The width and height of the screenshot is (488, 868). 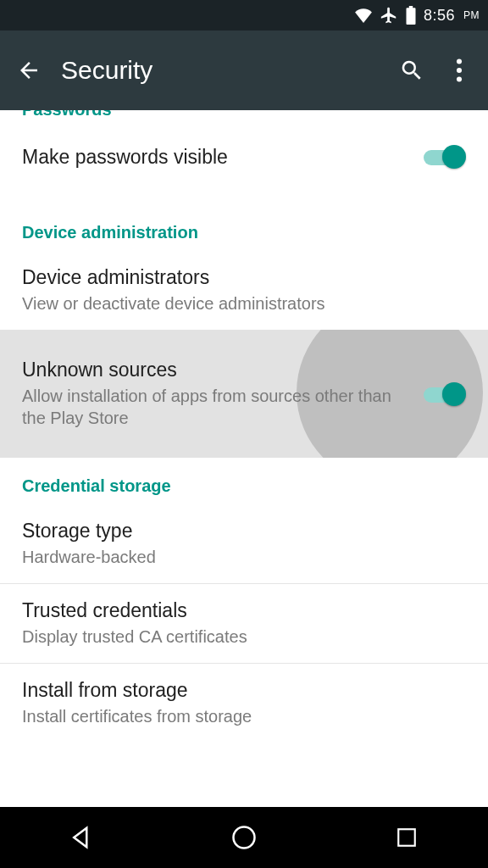 I want to click on page-title: Security, so click(x=225, y=70).